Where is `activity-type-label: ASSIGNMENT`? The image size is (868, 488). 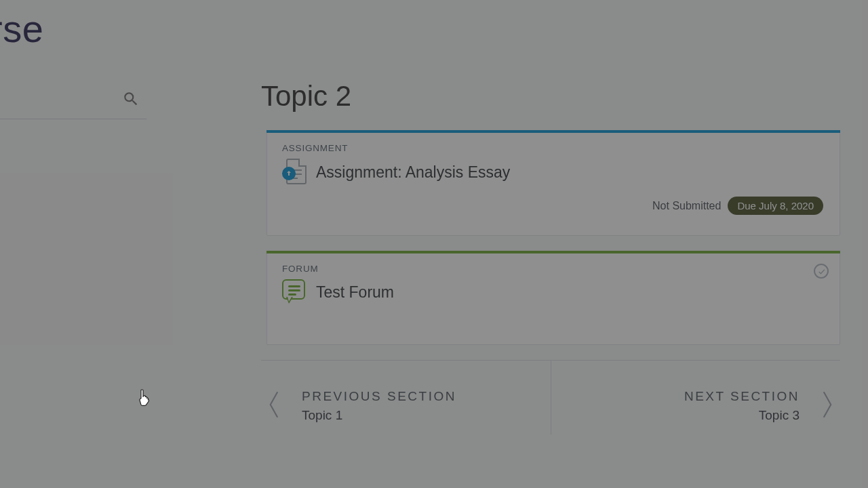 activity-type-label: ASSIGNMENT is located at coordinates (553, 148).